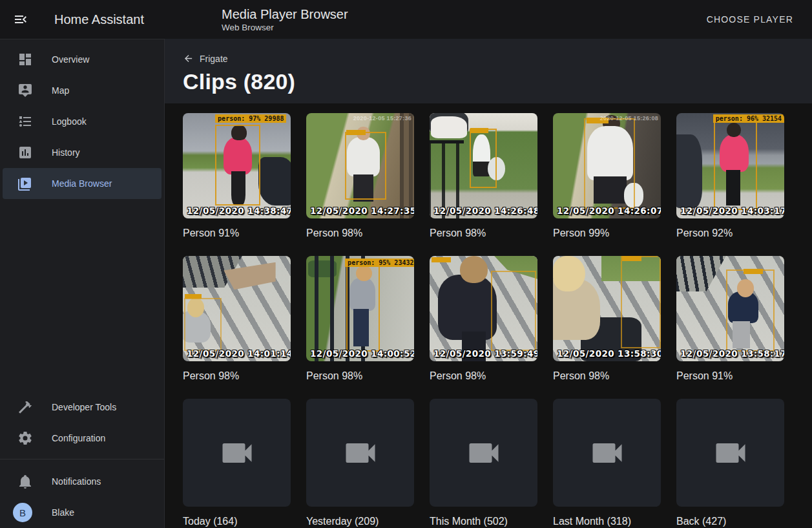 The image size is (812, 528). Describe the element at coordinates (25, 407) in the screenshot. I see `hammer-icon` at that location.